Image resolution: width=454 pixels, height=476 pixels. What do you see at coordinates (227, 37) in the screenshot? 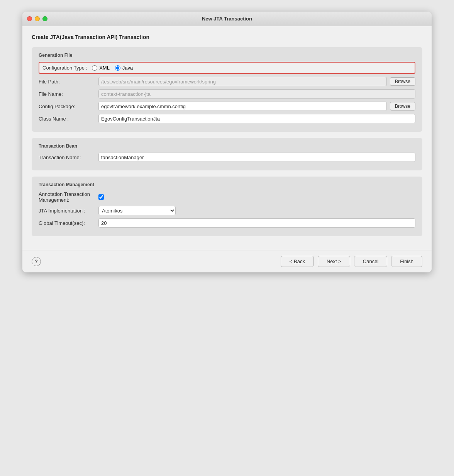
I see `page-subtitle: Create JTA(Java Transaction API) Transac…` at bounding box center [227, 37].